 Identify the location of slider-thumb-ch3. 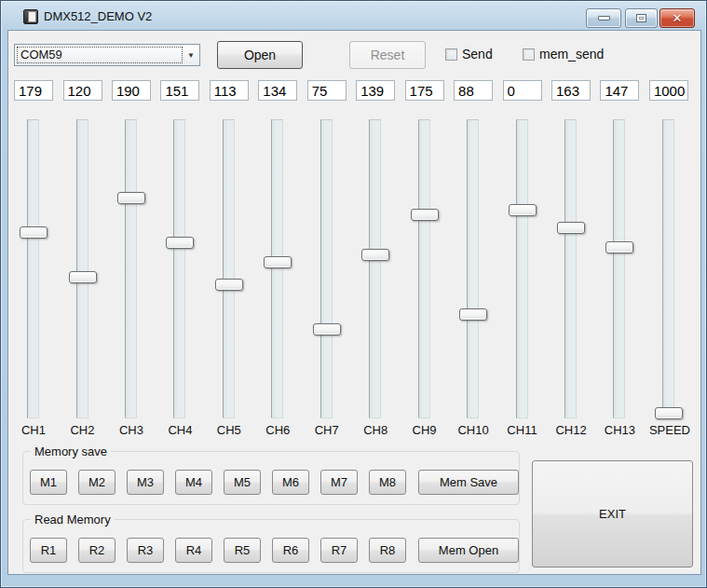
(131, 198).